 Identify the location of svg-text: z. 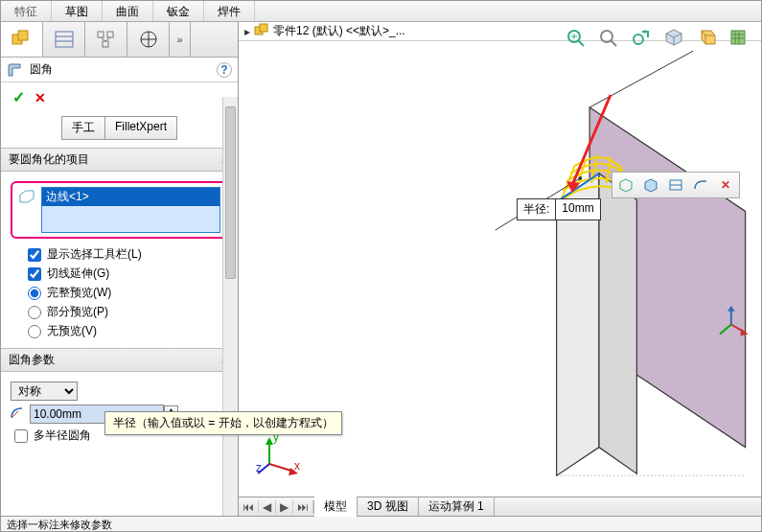
(259, 468).